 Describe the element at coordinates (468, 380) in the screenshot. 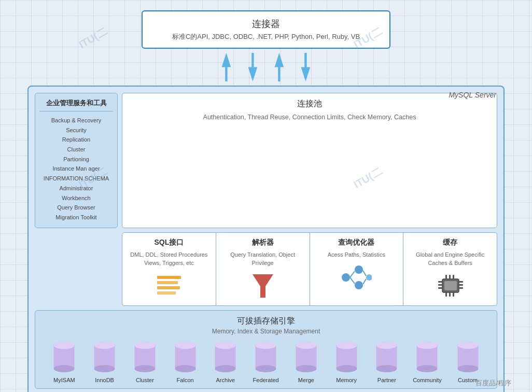

I see `cylinder-custom-label: Custom` at that location.